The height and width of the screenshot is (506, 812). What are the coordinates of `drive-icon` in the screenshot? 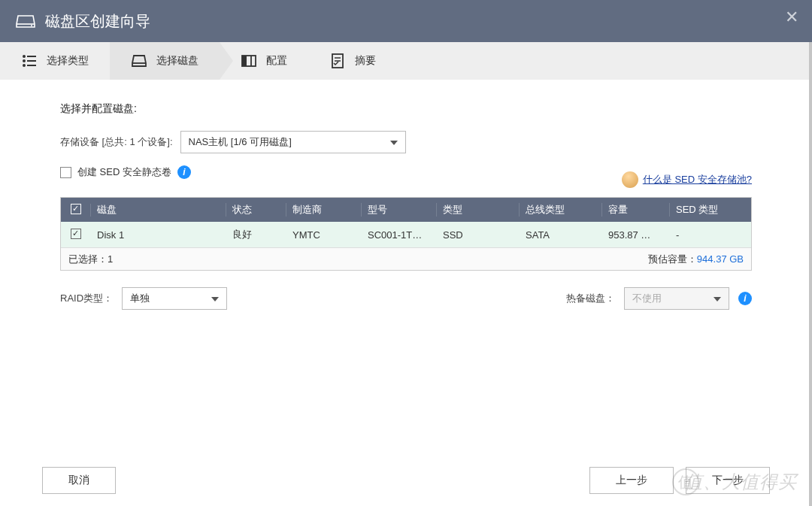 It's located at (139, 61).